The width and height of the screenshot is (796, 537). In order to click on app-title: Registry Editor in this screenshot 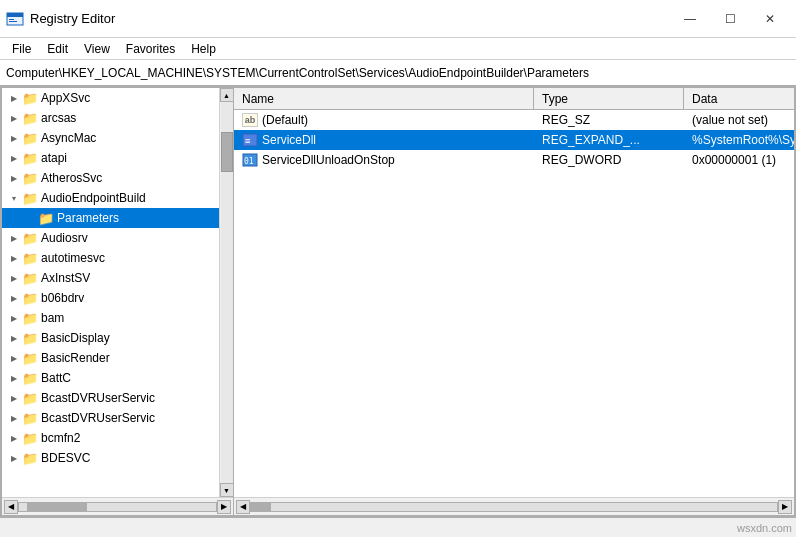, I will do `click(72, 18)`.